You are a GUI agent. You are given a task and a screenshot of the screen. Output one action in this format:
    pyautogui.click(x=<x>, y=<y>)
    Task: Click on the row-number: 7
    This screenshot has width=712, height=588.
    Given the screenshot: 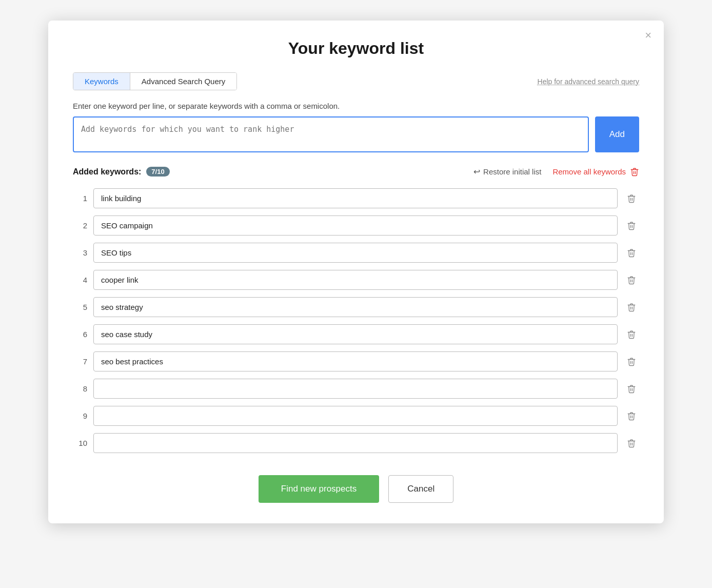 What is the action you would take?
    pyautogui.click(x=80, y=361)
    